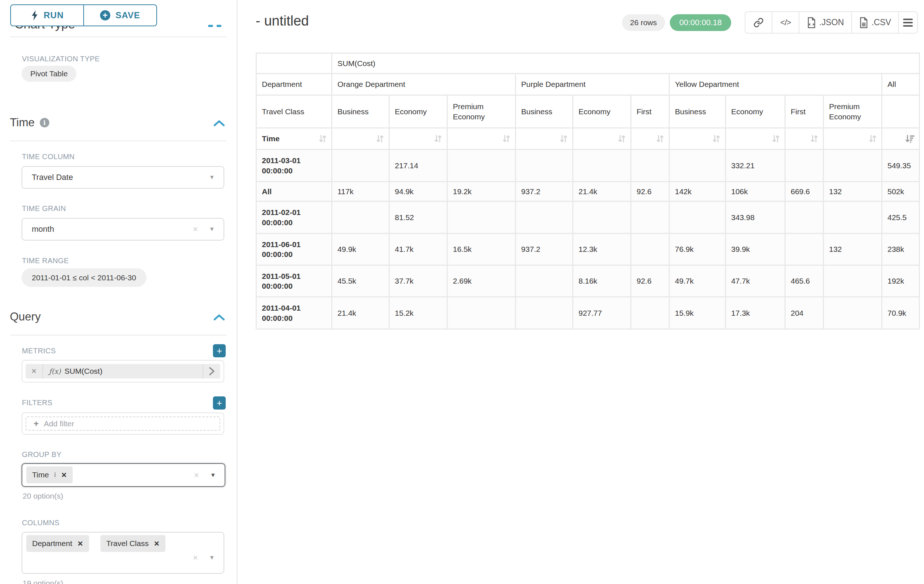 This screenshot has width=924, height=584. Describe the element at coordinates (759, 22) in the screenshot. I see `copy-link-button` at that location.